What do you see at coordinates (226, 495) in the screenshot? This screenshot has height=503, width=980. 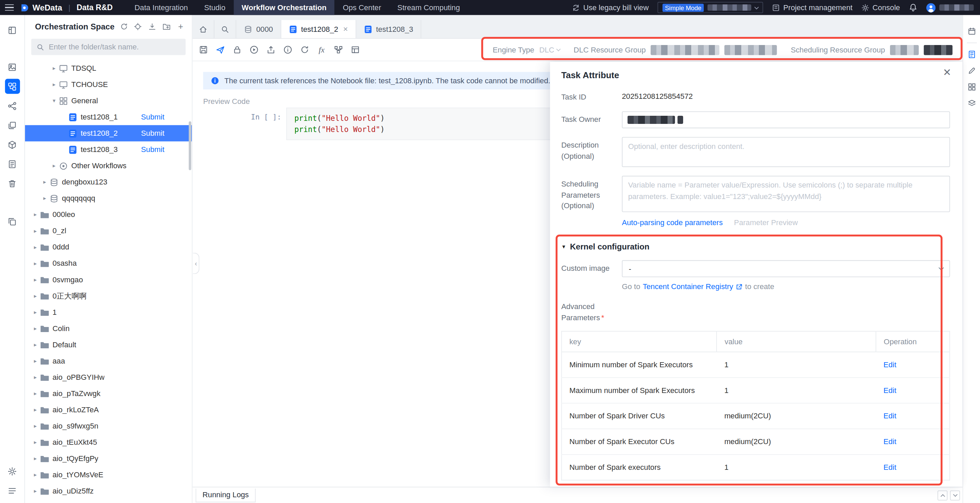 I see `running-logs-tab: Running Logs` at bounding box center [226, 495].